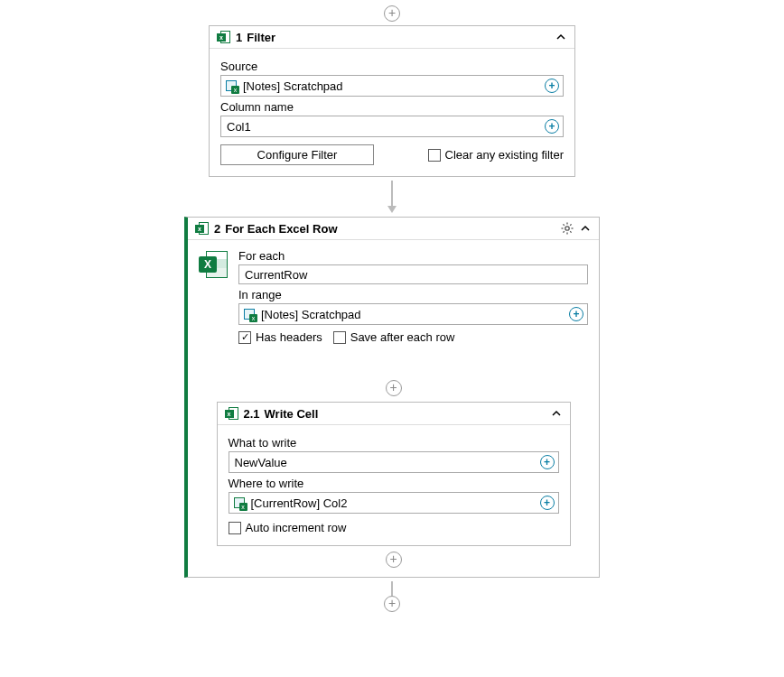 This screenshot has height=677, width=784. Describe the element at coordinates (289, 338) in the screenshot. I see `has-headers-label: Has headers` at that location.